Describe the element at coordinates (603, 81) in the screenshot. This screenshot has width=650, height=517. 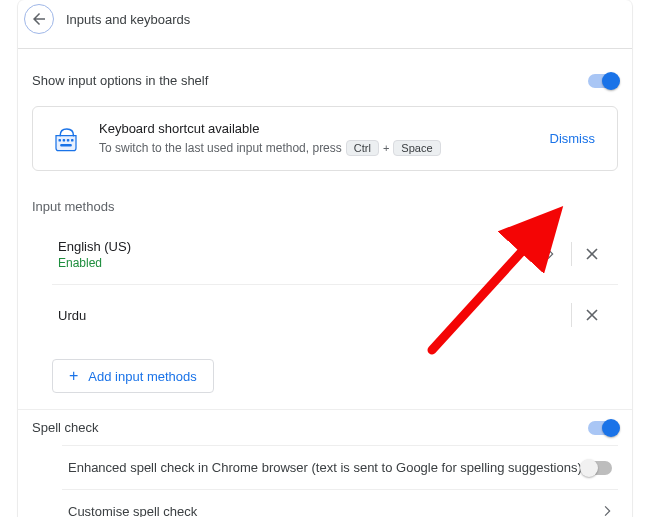
I see `shelf-option-toggle` at that location.